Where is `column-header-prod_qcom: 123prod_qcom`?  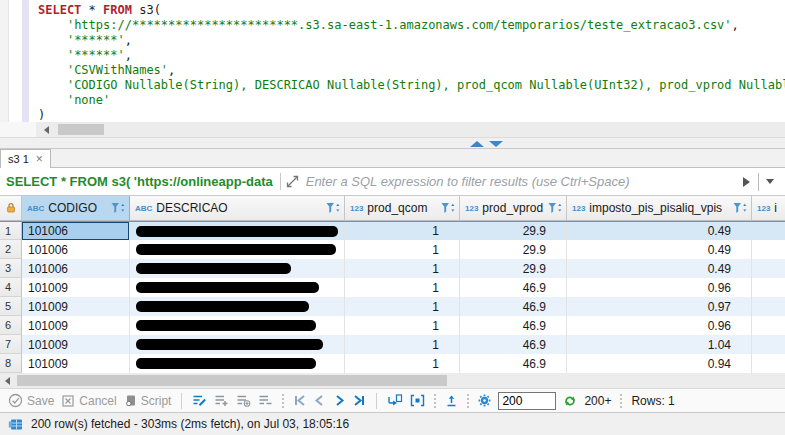
column-header-prod_qcom: 123prod_qcom is located at coordinates (402, 208).